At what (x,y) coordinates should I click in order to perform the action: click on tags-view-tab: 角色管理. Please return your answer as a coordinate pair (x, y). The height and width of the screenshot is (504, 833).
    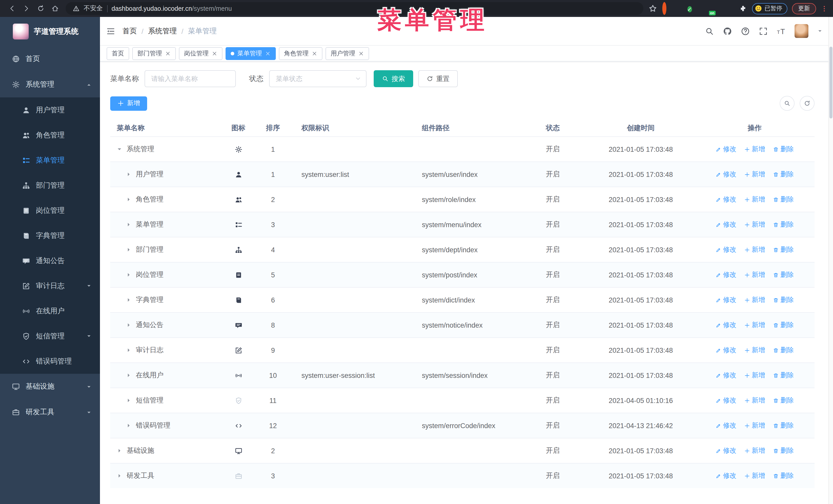
    Looking at the image, I should click on (301, 53).